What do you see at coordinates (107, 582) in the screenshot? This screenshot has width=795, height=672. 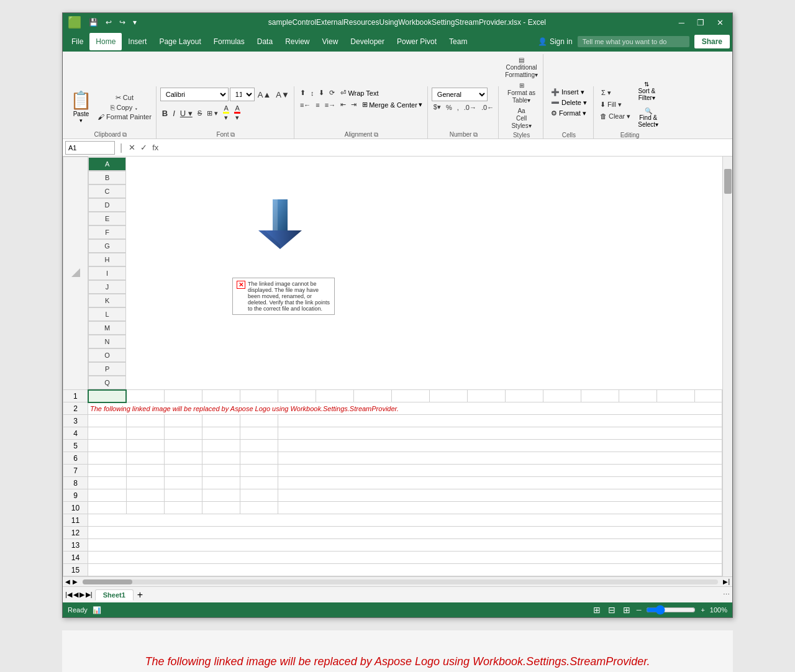 I see `horizontal-scroll-thumb` at bounding box center [107, 582].